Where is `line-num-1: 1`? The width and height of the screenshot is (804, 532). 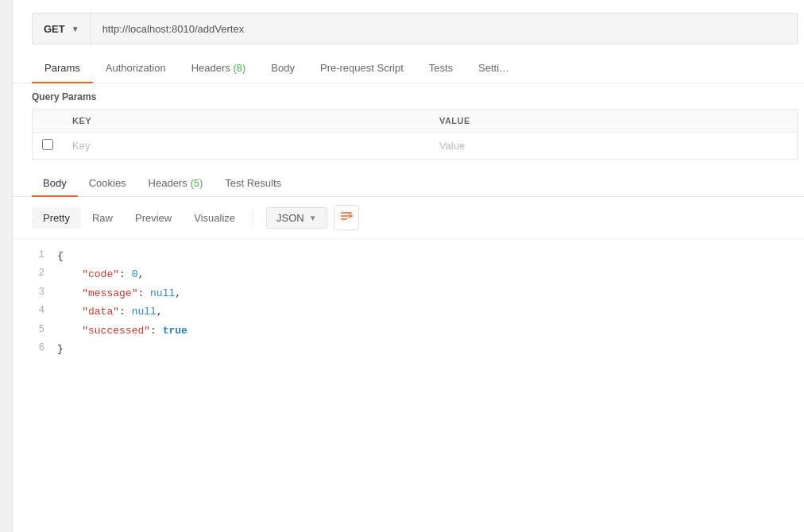
line-num-1: 1 is located at coordinates (44, 256).